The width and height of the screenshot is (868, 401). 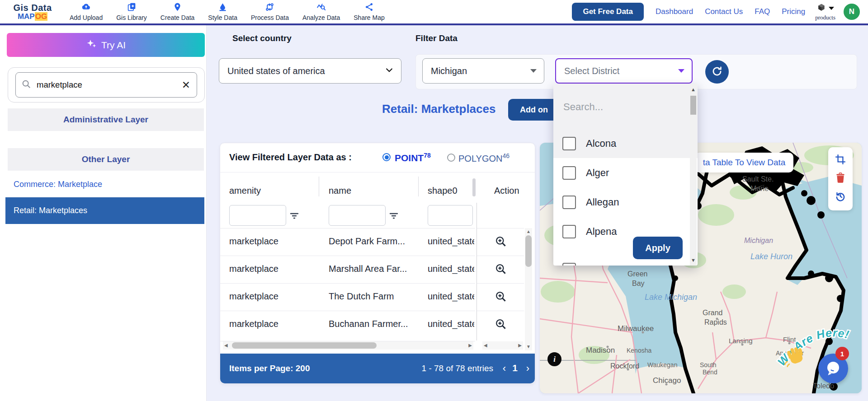 What do you see at coordinates (474, 187) in the screenshot?
I see `column-scrollbar` at bounding box center [474, 187].